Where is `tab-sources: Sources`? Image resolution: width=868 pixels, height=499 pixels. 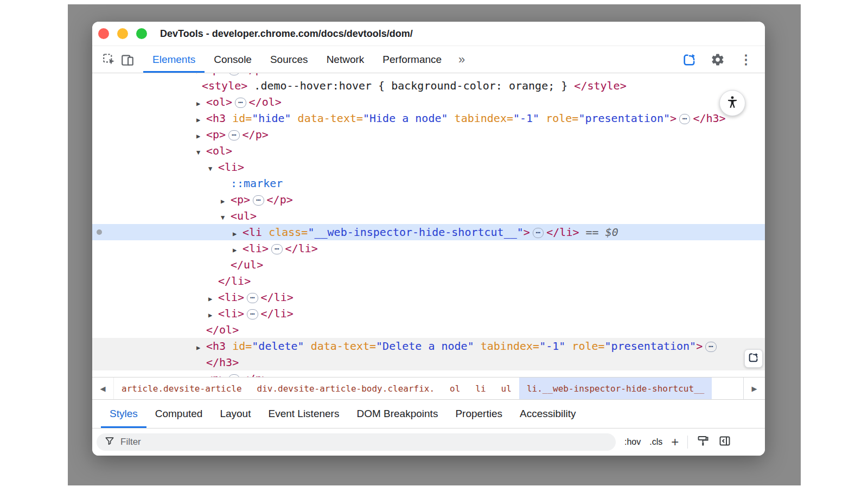 tab-sources: Sources is located at coordinates (289, 60).